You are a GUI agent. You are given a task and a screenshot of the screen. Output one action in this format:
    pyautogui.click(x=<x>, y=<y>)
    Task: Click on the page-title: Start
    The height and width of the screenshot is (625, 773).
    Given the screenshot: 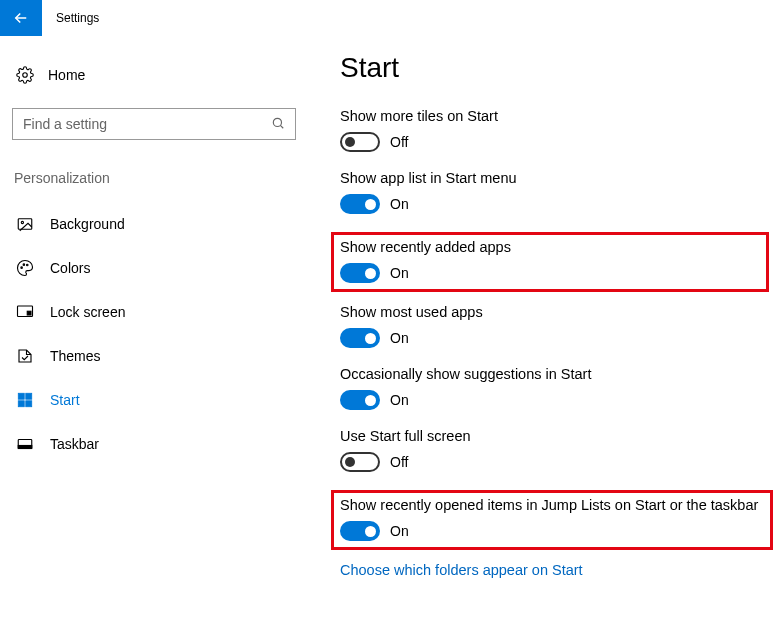 What is the action you would take?
    pyautogui.click(x=554, y=68)
    